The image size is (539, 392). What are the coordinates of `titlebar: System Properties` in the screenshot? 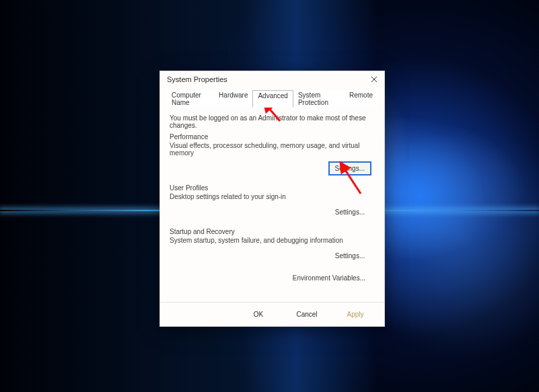 It's located at (272, 79).